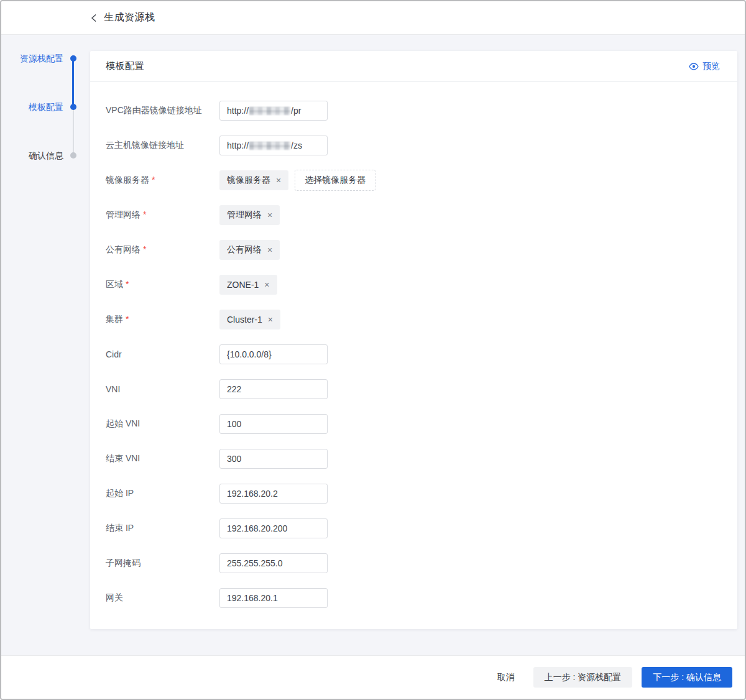 The width and height of the screenshot is (746, 700). I want to click on footer-bar: 取消 上一步 : 资源栈配置 下一步 : 确认信息, so click(373, 677).